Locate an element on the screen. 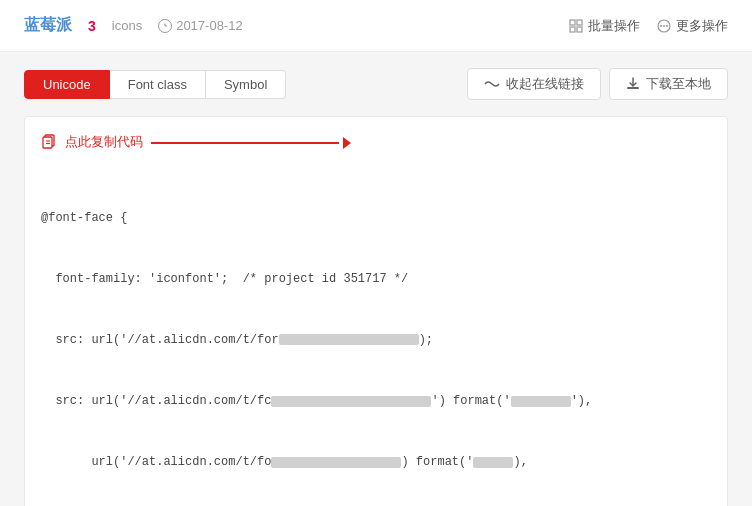 The image size is (752, 506). tab-unicode: Unicode is located at coordinates (67, 84).